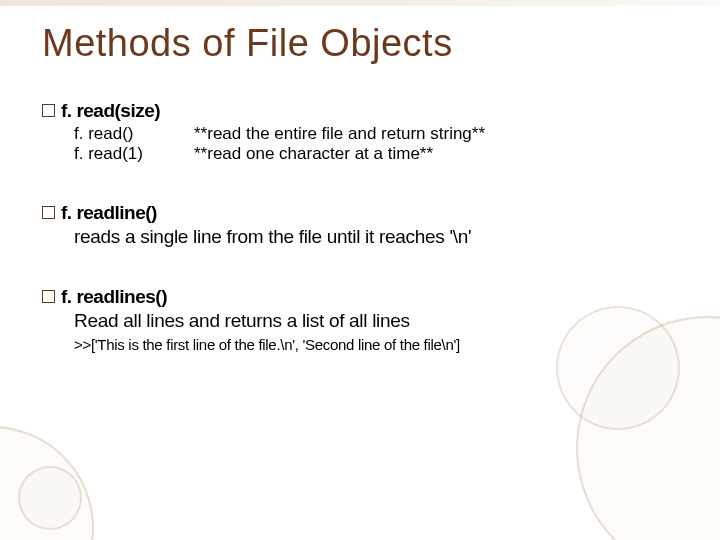 Image resolution: width=720 pixels, height=540 pixels. Describe the element at coordinates (377, 144) in the screenshot. I see `example-table: f. read() **read the entire file and ret…` at that location.